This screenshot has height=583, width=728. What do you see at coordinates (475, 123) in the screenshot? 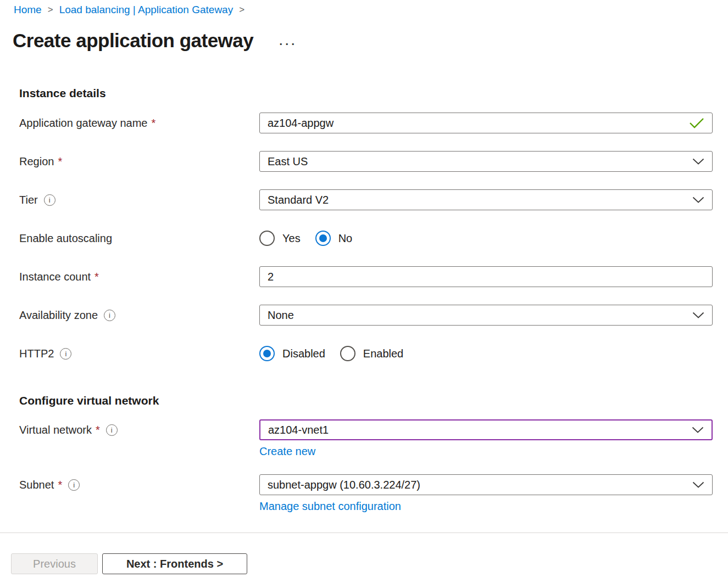
I see `app-gateway-name-input` at bounding box center [475, 123].